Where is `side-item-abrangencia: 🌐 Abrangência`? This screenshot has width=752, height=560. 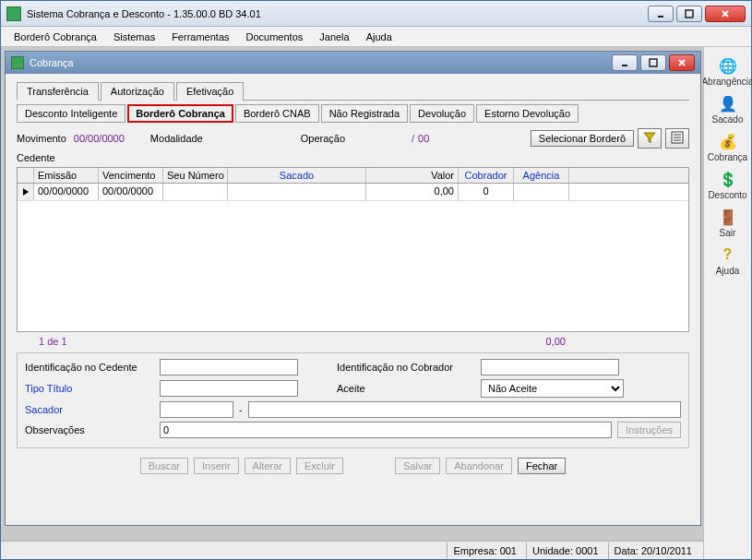
side-item-abrangencia: 🌐 Abrangência is located at coordinates (728, 72).